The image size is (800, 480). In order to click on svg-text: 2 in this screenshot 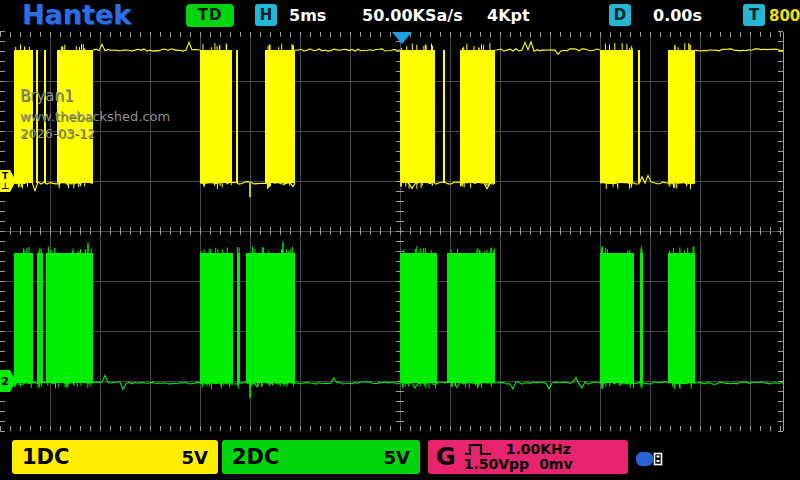, I will do `click(5, 382)`.